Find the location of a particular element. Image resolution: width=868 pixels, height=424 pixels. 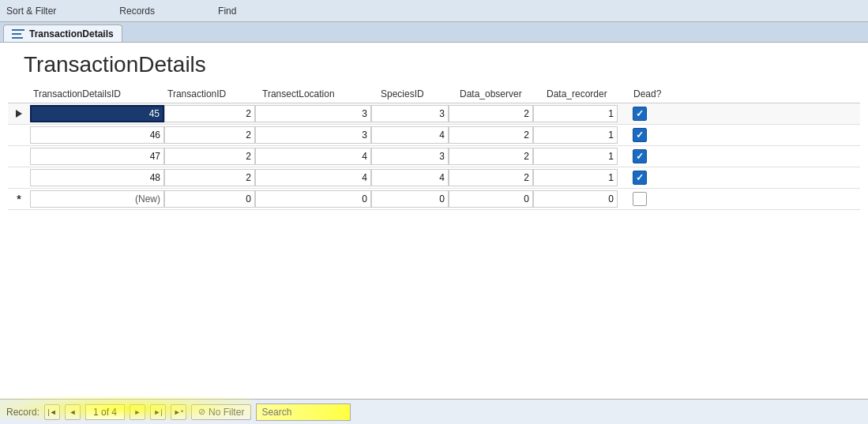

cell-tid-new is located at coordinates (210, 199).